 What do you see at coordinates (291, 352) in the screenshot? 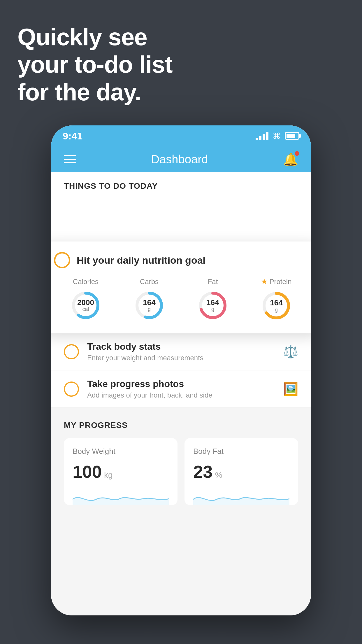
I see `todo-action-icon: ⚖️` at bounding box center [291, 352].